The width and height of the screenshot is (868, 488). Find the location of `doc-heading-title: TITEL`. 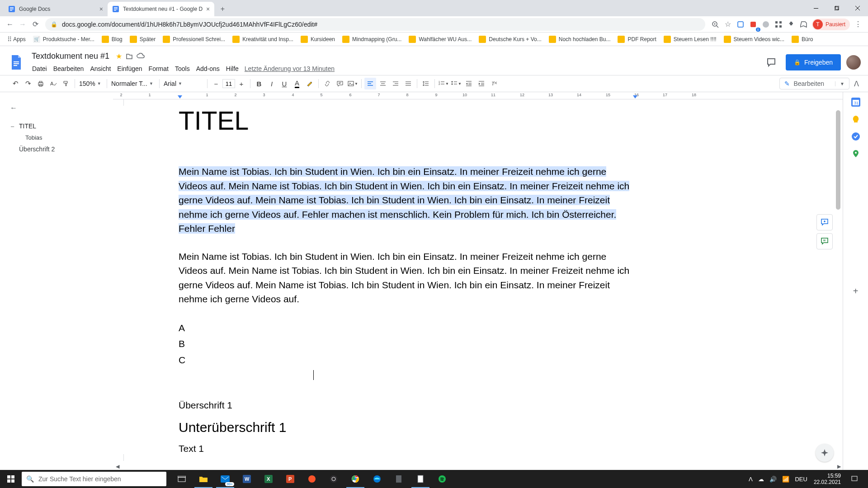

doc-heading-title: TITEL is located at coordinates (445, 121).